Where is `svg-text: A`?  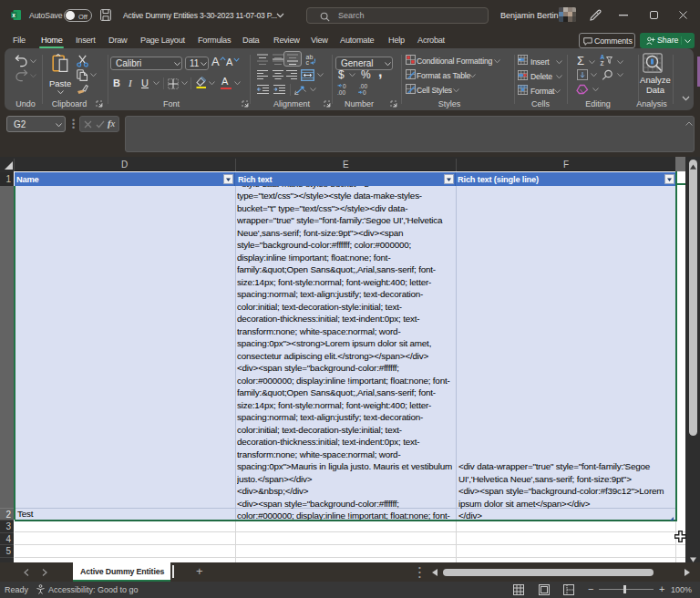
svg-text: A is located at coordinates (603, 57).